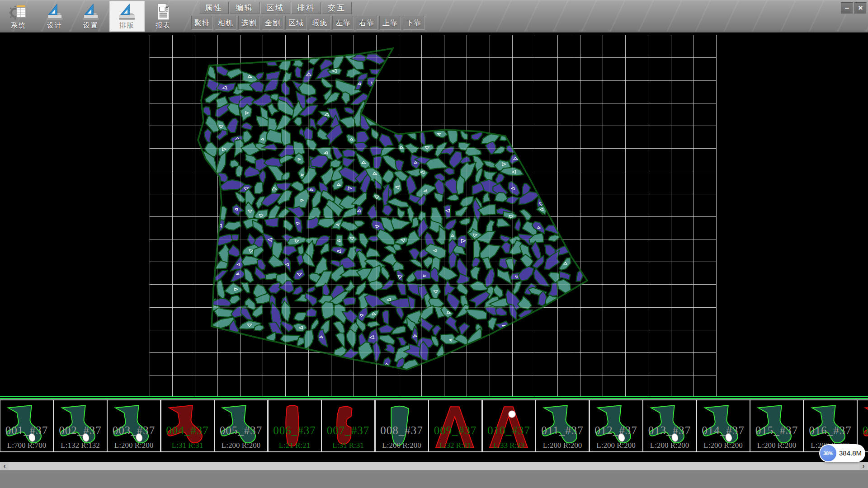  What do you see at coordinates (295, 431) in the screenshot?
I see `piece-id-label: 006_#37` at bounding box center [295, 431].